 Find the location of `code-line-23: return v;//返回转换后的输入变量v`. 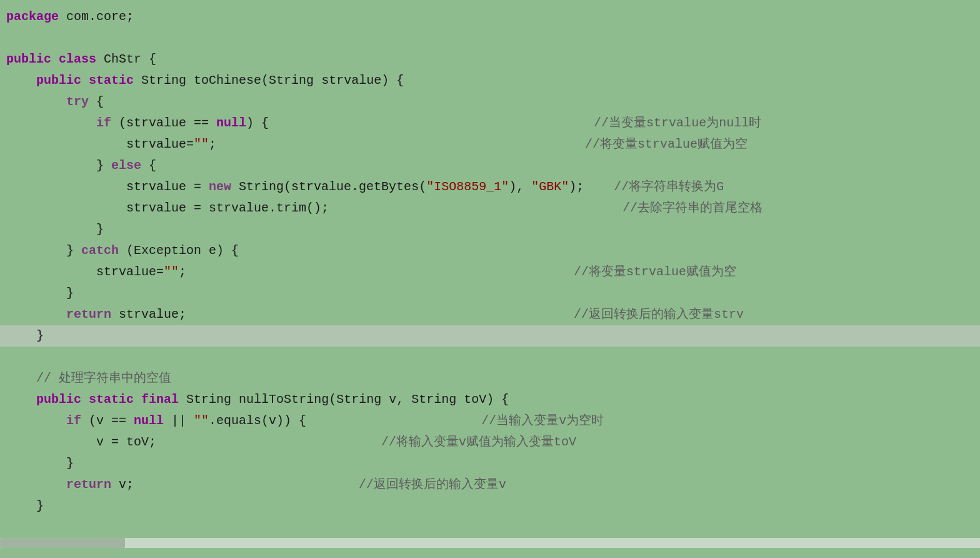

code-line-23: return v;//返回转换后的输入变量v is located at coordinates (490, 485).